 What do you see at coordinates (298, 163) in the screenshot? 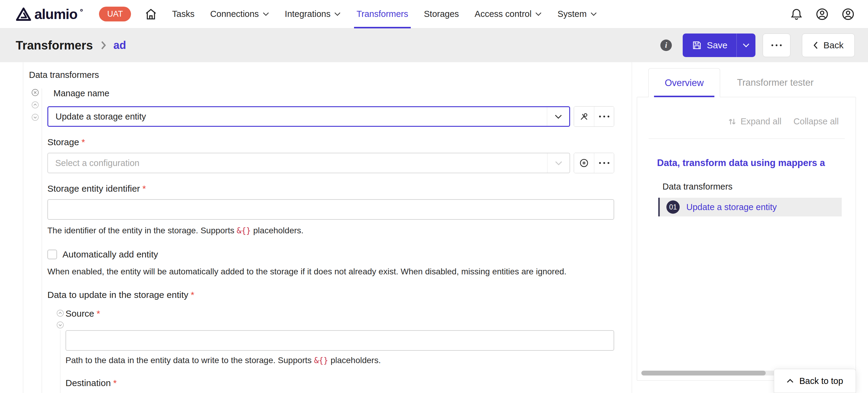
I see `storage-select-placeholder: Select a configuration` at bounding box center [298, 163].